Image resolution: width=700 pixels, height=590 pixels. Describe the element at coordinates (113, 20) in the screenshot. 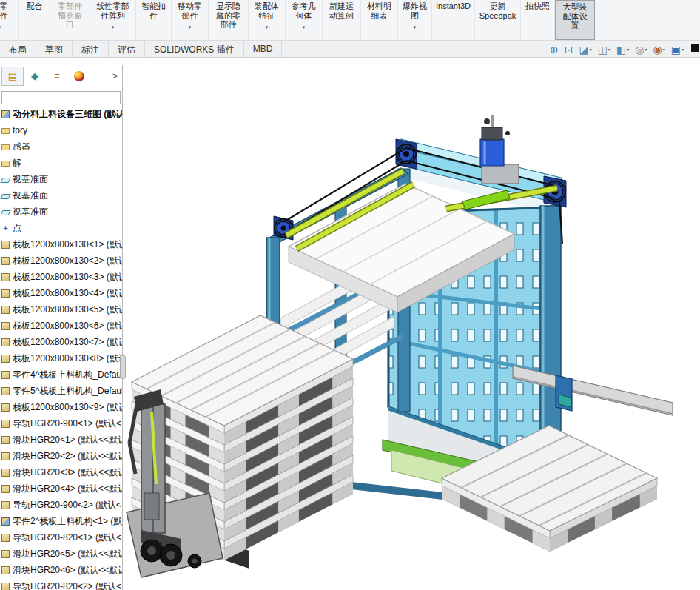

I see `ribbon-button-linear-component-pattern: 线性零部件阵列▼` at that location.